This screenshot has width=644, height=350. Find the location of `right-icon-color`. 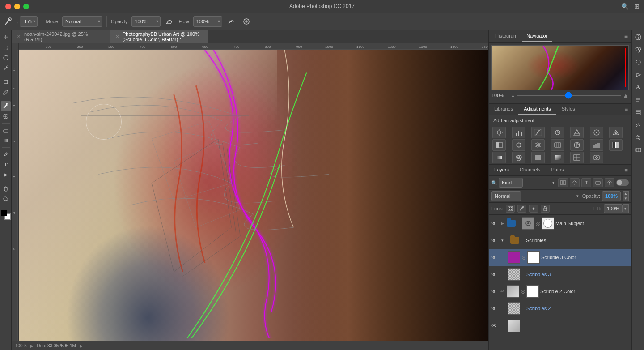

right-icon-color is located at coordinates (638, 50).